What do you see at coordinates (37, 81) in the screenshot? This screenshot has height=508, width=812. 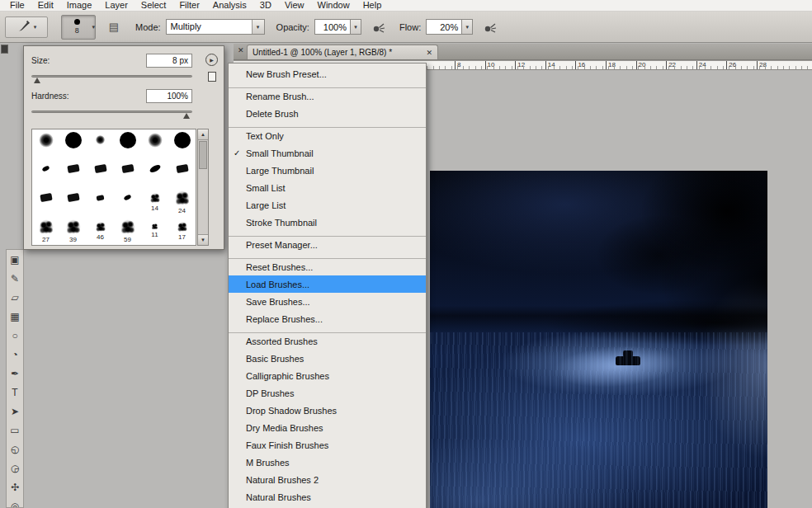 I see `size-slider-thumb` at bounding box center [37, 81].